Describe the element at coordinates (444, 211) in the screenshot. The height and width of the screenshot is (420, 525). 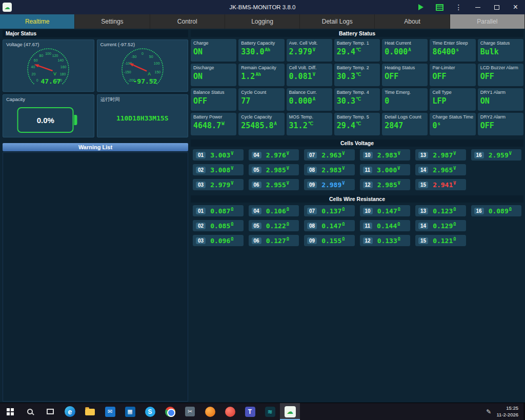
I see `cell-value: 0.123Ω` at that location.